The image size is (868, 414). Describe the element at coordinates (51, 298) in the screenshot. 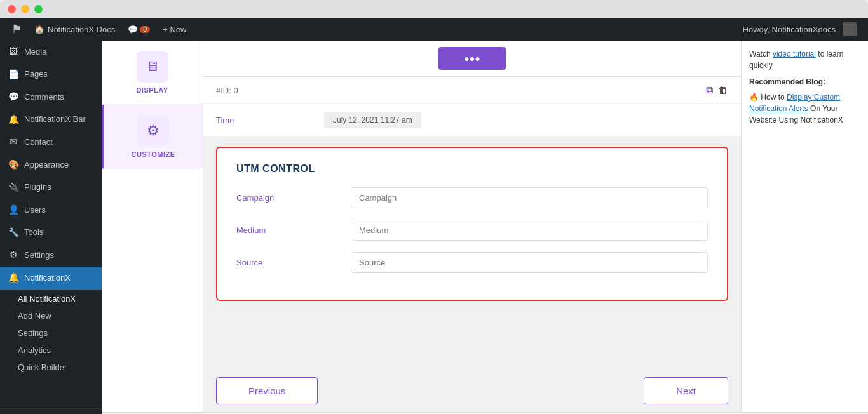

I see `sidebar-sub-all-notificationx: All NotificationX` at that location.